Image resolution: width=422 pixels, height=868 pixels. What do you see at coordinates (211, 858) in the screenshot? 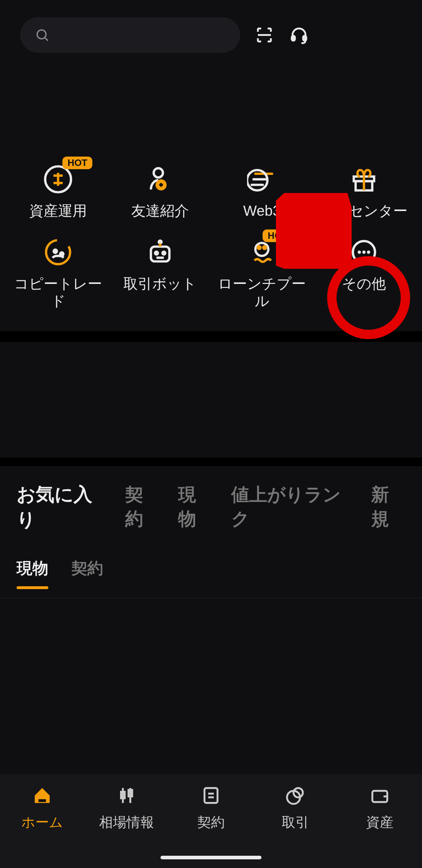
I see `home-indicator` at bounding box center [211, 858].